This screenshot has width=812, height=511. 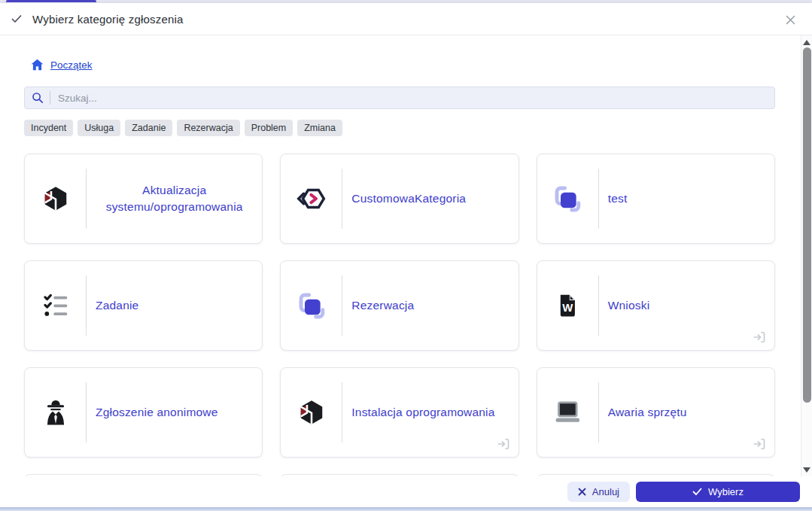 What do you see at coordinates (618, 199) in the screenshot?
I see `category-label: test` at bounding box center [618, 199].